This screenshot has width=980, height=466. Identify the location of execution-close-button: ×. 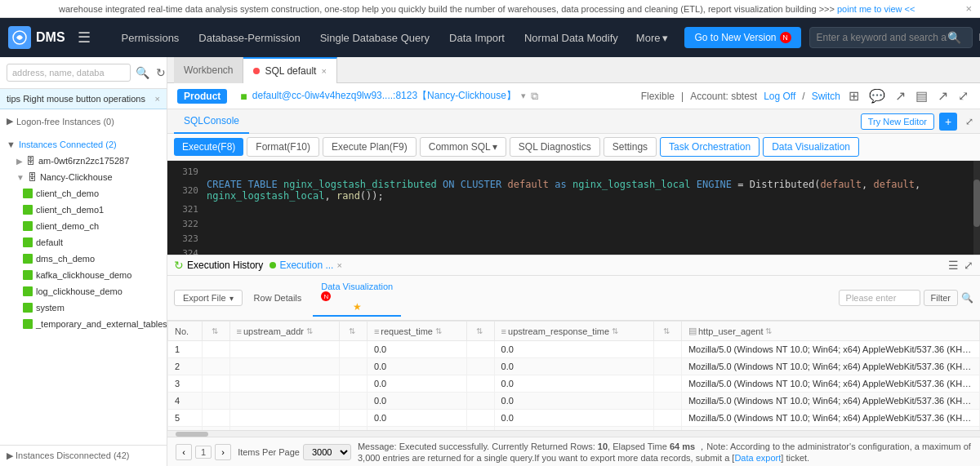
(339, 265).